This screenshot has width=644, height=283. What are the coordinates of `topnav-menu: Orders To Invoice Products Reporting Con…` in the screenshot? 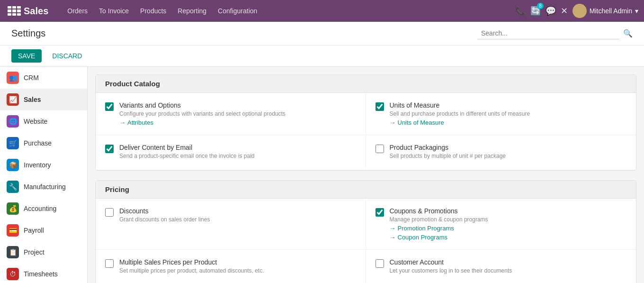 It's located at (289, 11).